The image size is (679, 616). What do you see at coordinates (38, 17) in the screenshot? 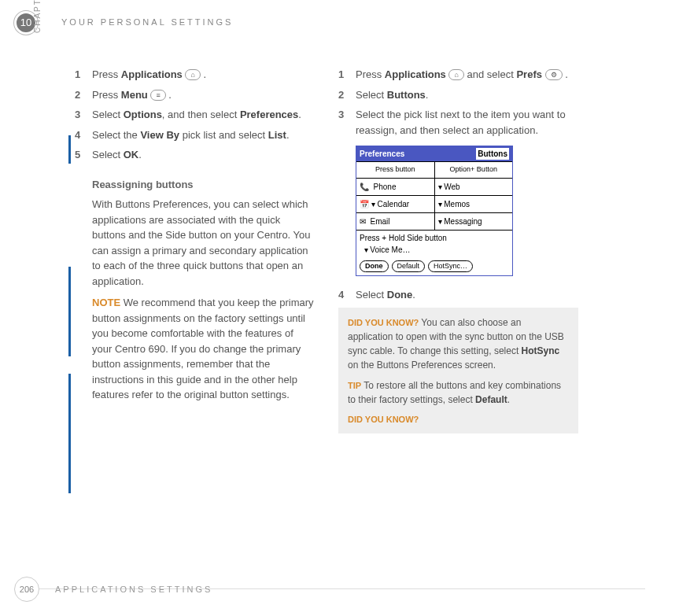
I see `chapter-label-vertical: CHAPTER` at bounding box center [38, 17].